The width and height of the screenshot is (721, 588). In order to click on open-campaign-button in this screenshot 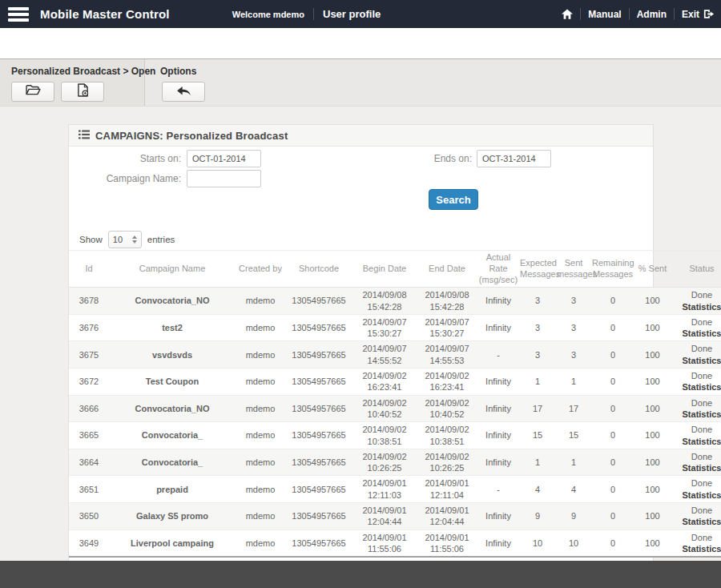, I will do `click(33, 91)`.